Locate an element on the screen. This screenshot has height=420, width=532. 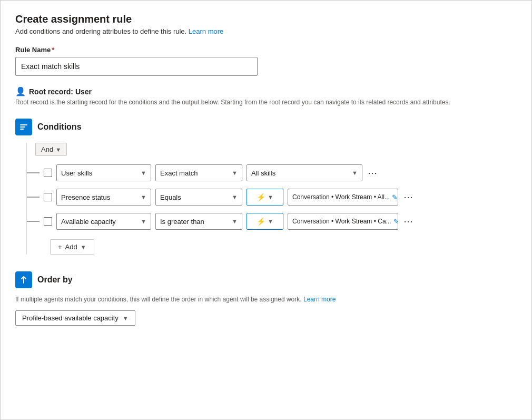
root-record-label: Root record: User is located at coordinates (60, 92).